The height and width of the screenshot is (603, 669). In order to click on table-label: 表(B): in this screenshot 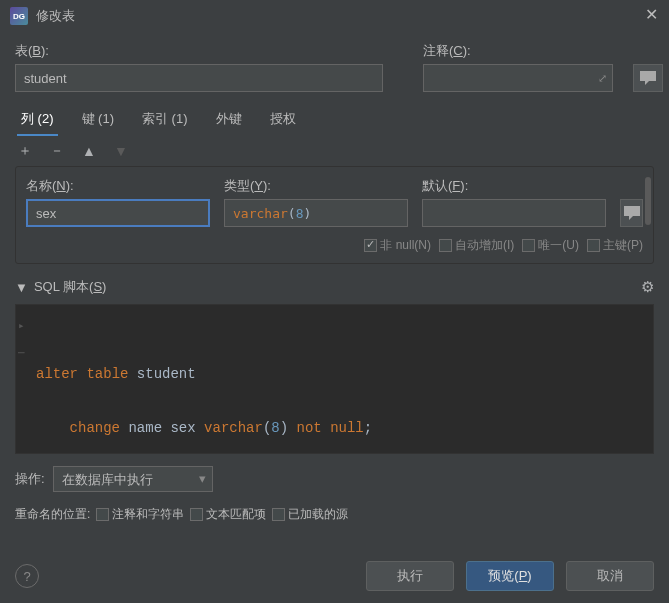, I will do `click(209, 51)`.